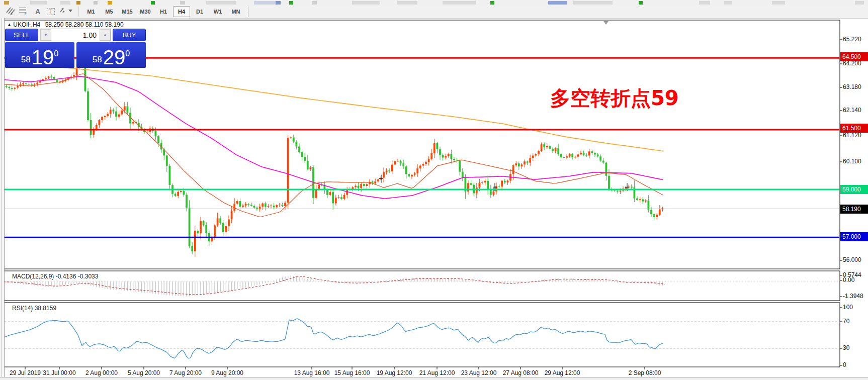 The width and height of the screenshot is (868, 380). Describe the element at coordinates (128, 54) in the screenshot. I see `buy-price-sup: 0` at that location.